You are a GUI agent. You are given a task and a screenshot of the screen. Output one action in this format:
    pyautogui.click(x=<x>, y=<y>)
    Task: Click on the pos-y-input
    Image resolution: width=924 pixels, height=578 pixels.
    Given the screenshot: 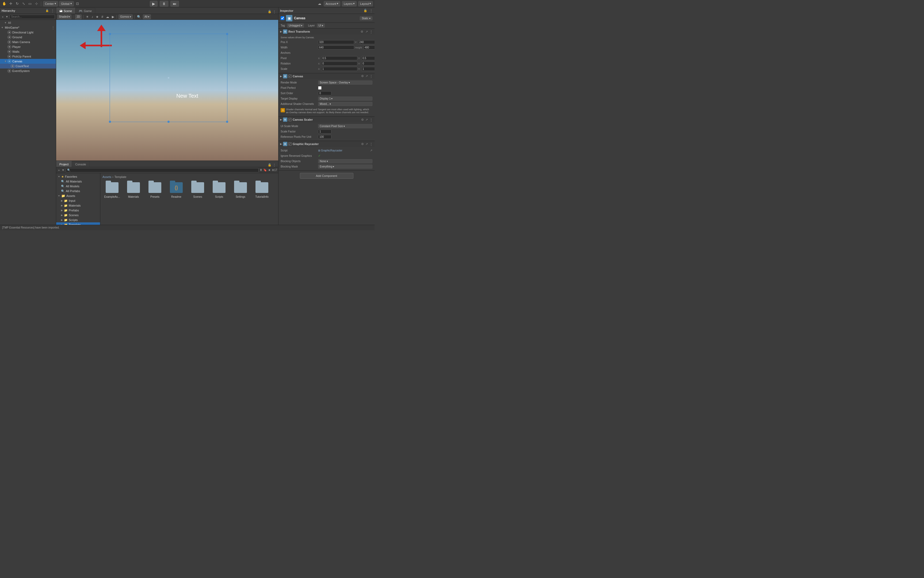 What is the action you would take?
    pyautogui.click(x=366, y=42)
    